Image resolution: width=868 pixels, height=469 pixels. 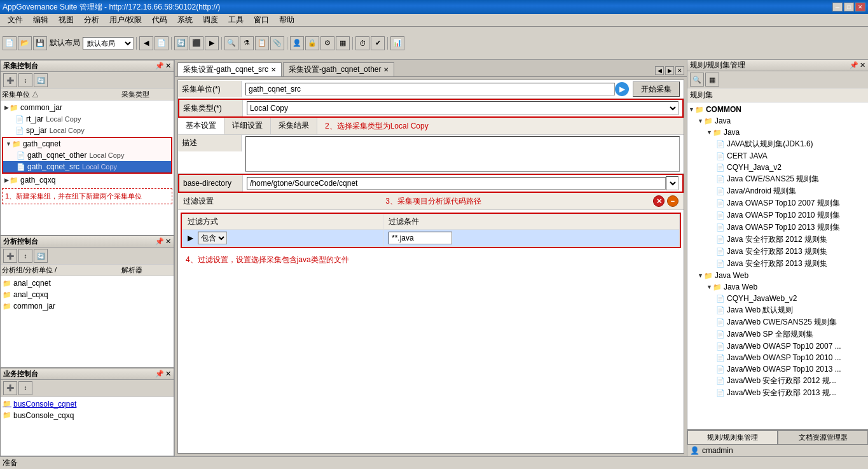 What do you see at coordinates (463, 154) in the screenshot?
I see `desc-textarea` at bounding box center [463, 154].